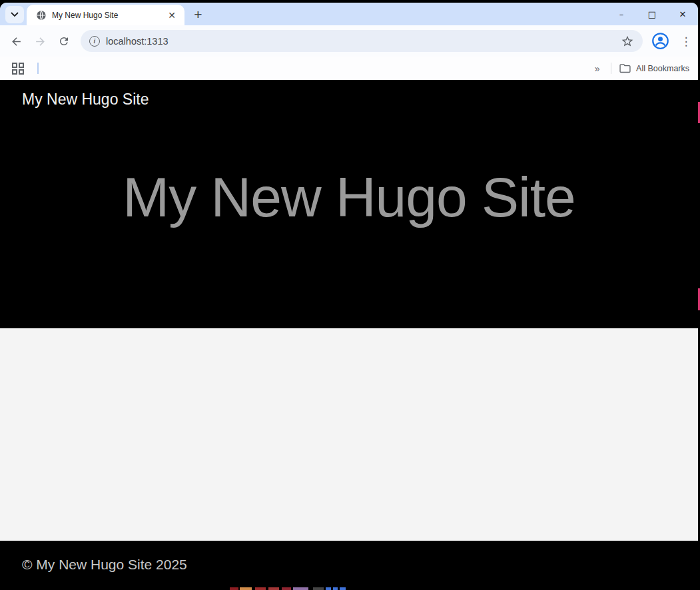 This screenshot has height=590, width=700. Describe the element at coordinates (16, 41) in the screenshot. I see `back-button` at that location.